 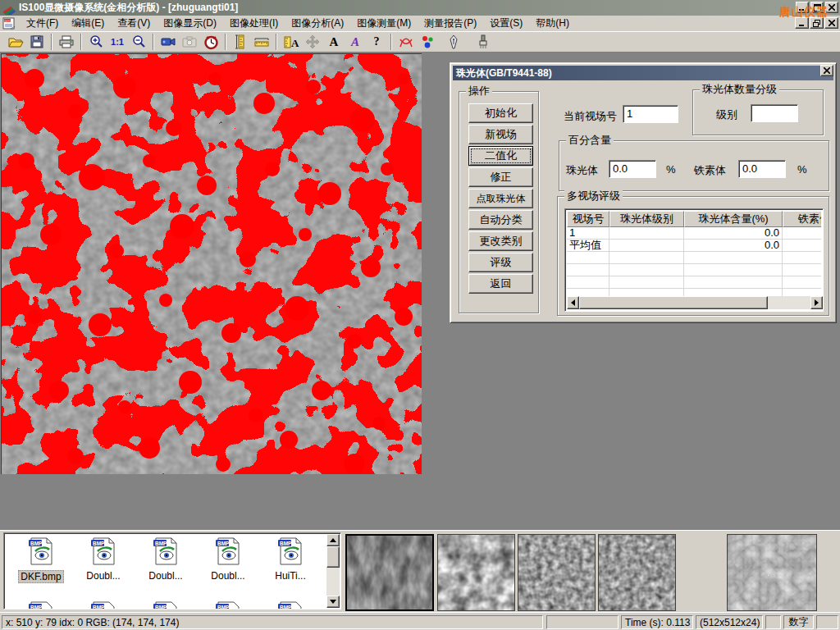 What do you see at coordinates (262, 42) in the screenshot?
I see `ruler-icon` at bounding box center [262, 42].